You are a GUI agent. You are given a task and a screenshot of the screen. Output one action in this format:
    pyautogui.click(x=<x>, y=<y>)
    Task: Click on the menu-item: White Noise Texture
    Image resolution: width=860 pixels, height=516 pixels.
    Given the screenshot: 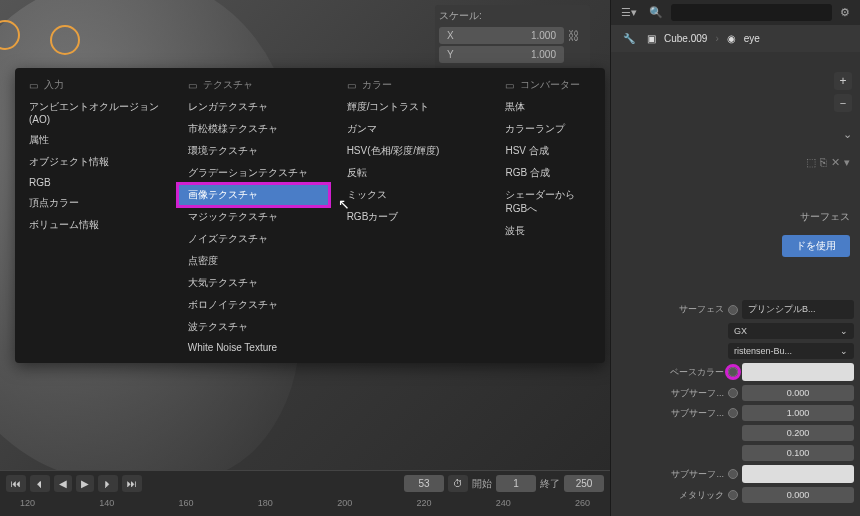 What is the action you would take?
    pyautogui.click(x=254, y=348)
    